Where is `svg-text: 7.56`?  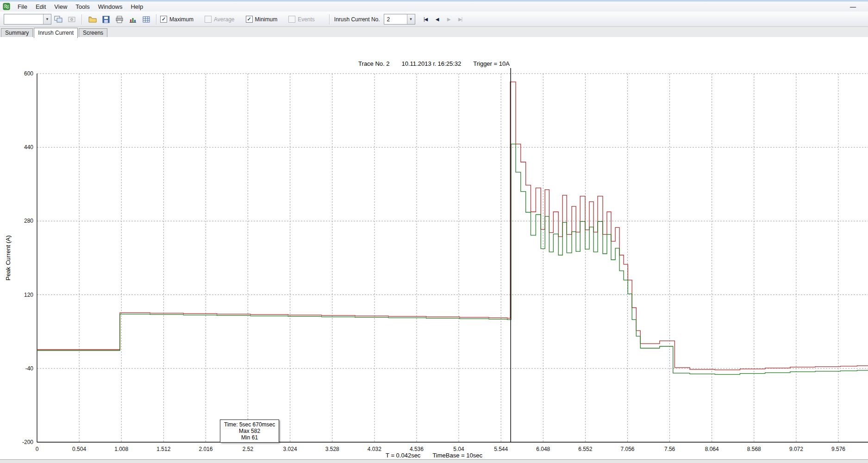 svg-text: 7.56 is located at coordinates (670, 449).